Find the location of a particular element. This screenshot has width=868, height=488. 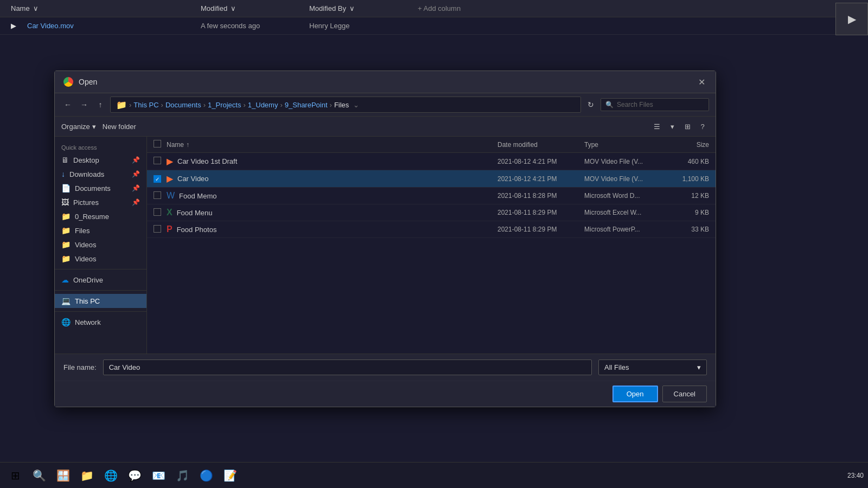

pictures-icon: 🖼 is located at coordinates (65, 202).